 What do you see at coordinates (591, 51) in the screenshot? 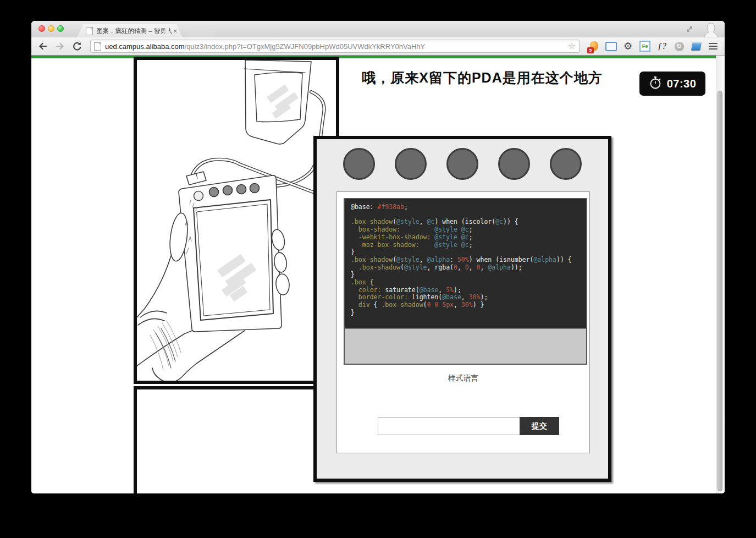
I see `extension-badge: 5` at bounding box center [591, 51].